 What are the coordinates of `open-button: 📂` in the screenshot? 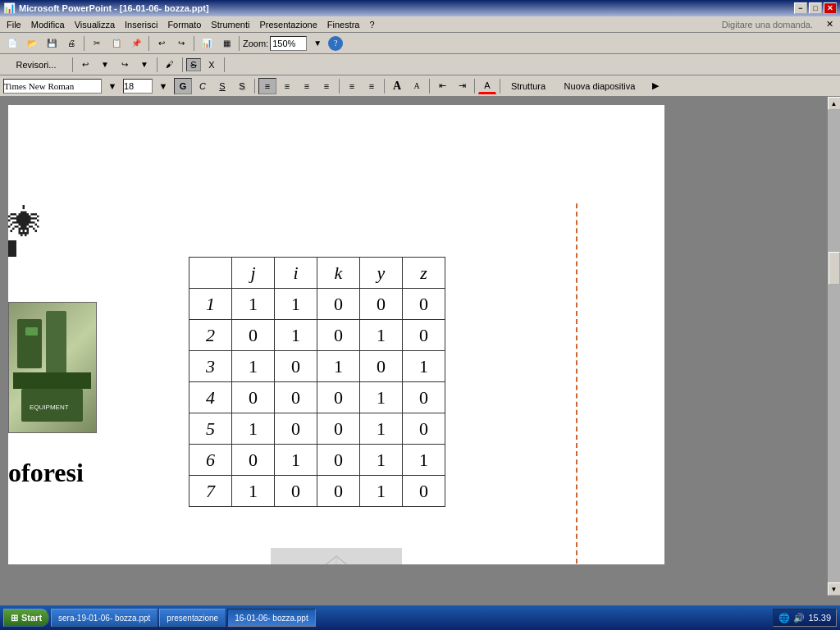 It's located at (32, 43).